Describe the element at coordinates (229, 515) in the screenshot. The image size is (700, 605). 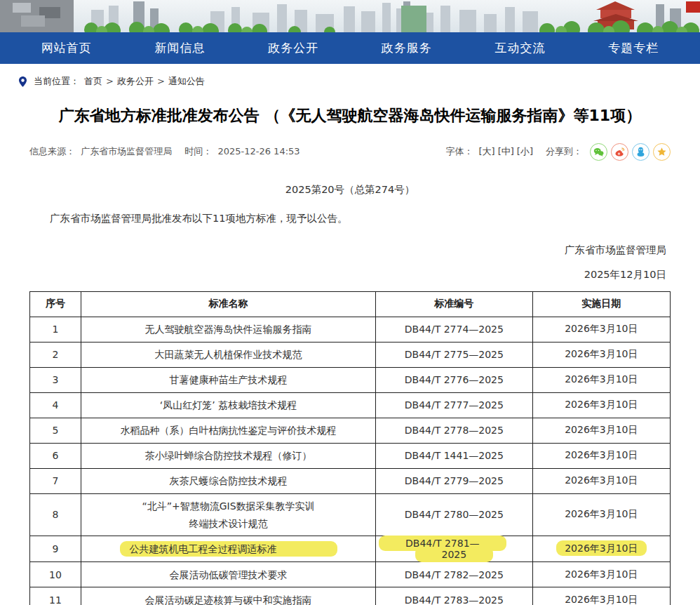
I see `cell-standard-name: “北斗”+智慧物流GIS数据采集教学实训终端技术设计规范` at that location.